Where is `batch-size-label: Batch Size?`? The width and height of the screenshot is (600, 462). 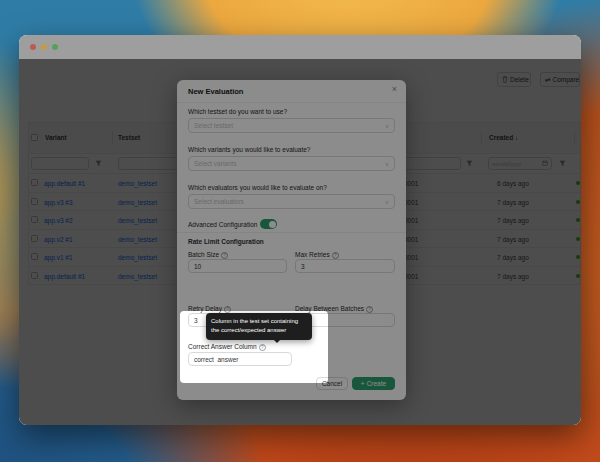
batch-size-label: Batch Size? is located at coordinates (208, 255).